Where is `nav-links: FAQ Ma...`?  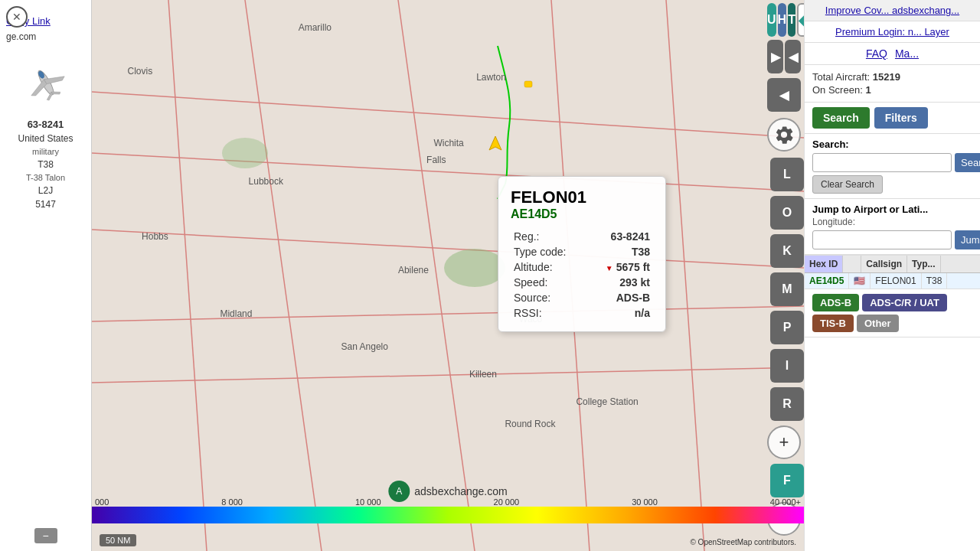 nav-links: FAQ Ma... is located at coordinates (893, 54).